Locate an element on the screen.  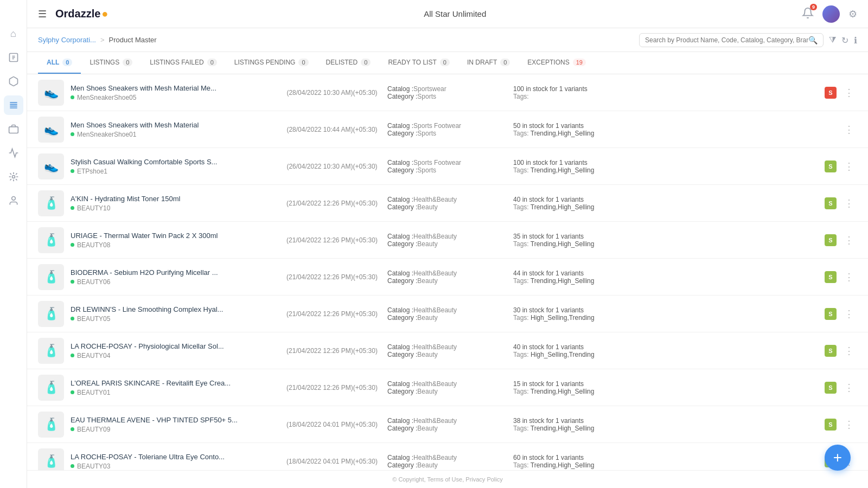
product-stock: 50 in stock for 1 variants Tags: Trendin… is located at coordinates (674, 130).